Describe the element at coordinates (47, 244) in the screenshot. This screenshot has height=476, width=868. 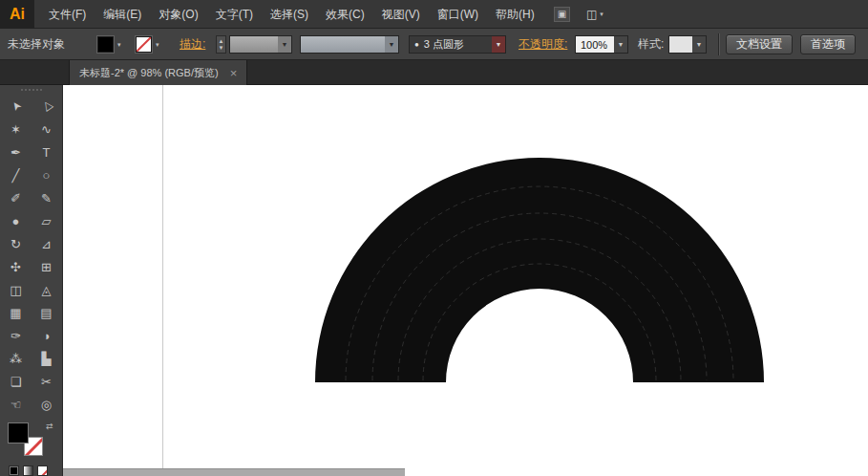
I see `scale-tool: ⊿` at that location.